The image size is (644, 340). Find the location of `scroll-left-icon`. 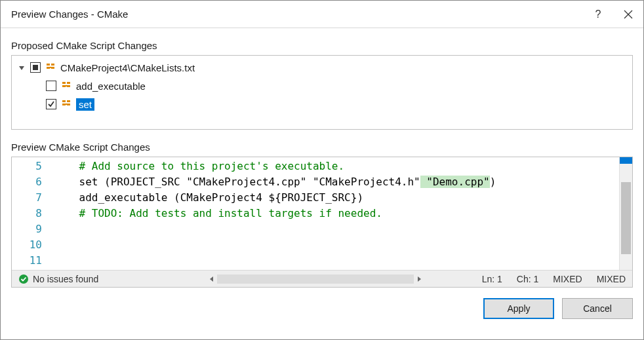

scroll-left-icon is located at coordinates (212, 279).